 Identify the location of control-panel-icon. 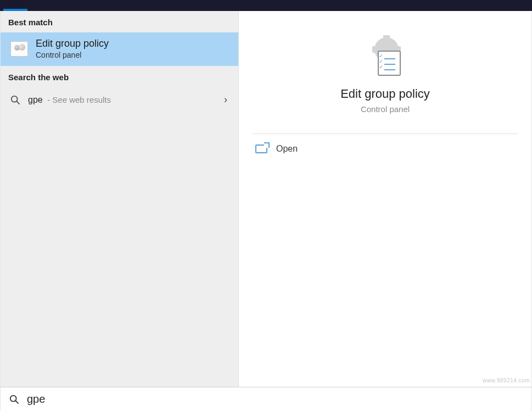
(19, 49).